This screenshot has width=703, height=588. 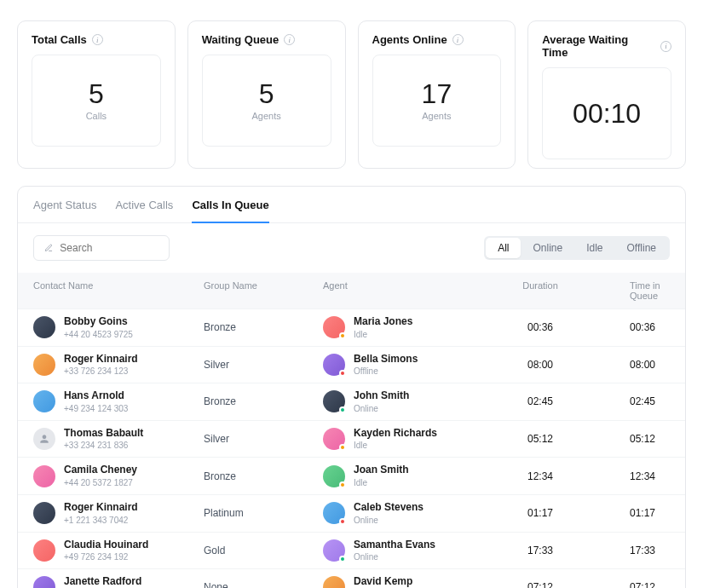 I want to click on time-in-queue: 01:17, so click(x=632, y=513).